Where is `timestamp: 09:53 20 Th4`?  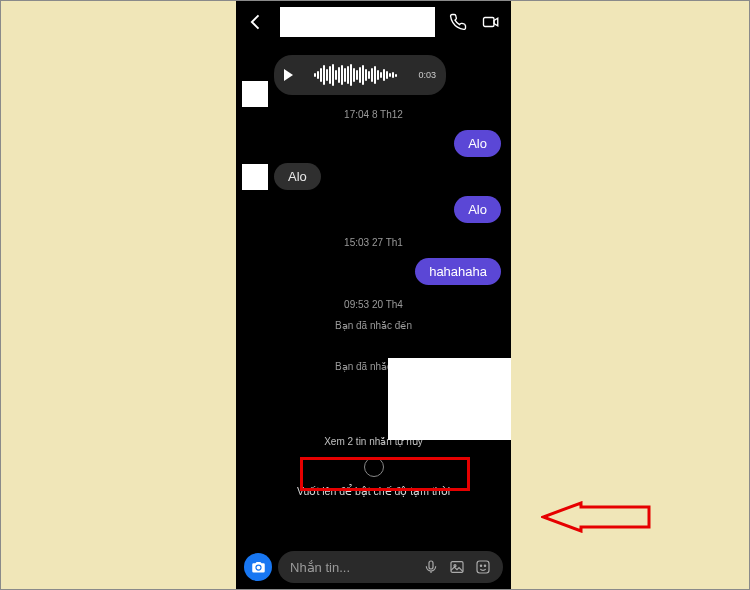
timestamp: 09:53 20 Th4 is located at coordinates (374, 304).